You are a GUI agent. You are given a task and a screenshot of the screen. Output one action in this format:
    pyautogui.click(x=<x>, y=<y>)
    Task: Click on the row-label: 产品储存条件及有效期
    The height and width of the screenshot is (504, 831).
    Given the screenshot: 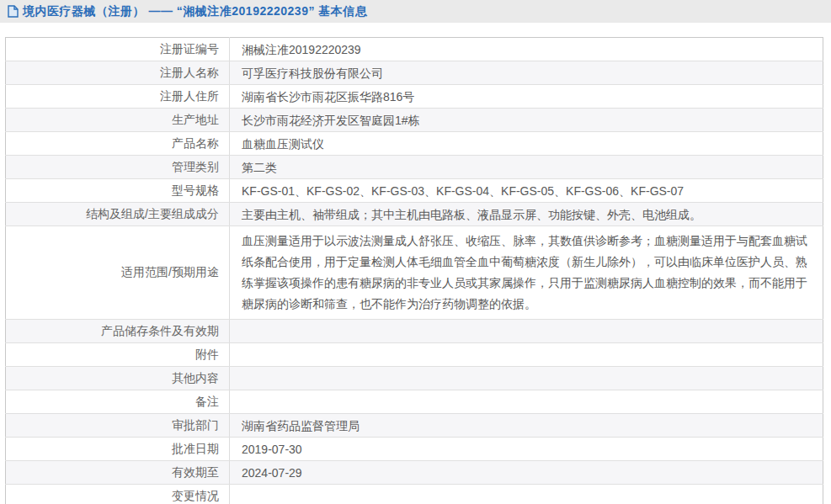 What is the action you would take?
    pyautogui.click(x=118, y=332)
    